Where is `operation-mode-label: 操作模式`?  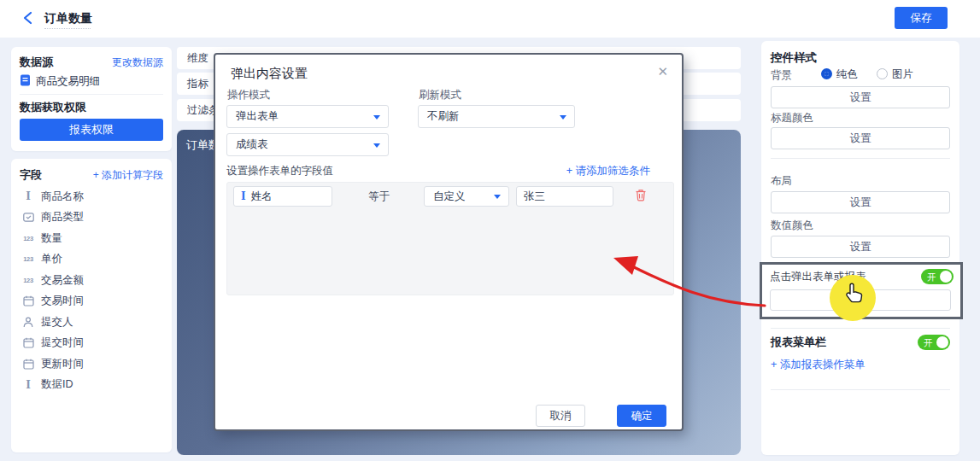 operation-mode-label: 操作模式 is located at coordinates (249, 96).